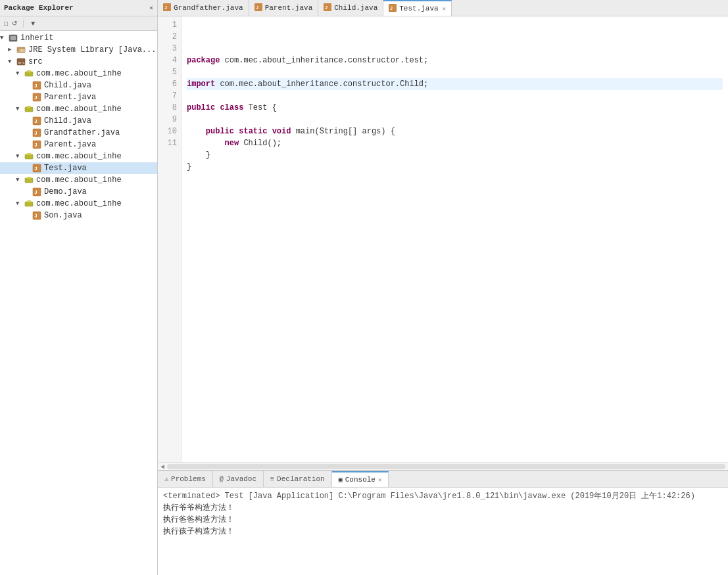 The height and width of the screenshot is (575, 728). Describe the element at coordinates (446, 467) in the screenshot. I see `scroll-bar-track` at that location.